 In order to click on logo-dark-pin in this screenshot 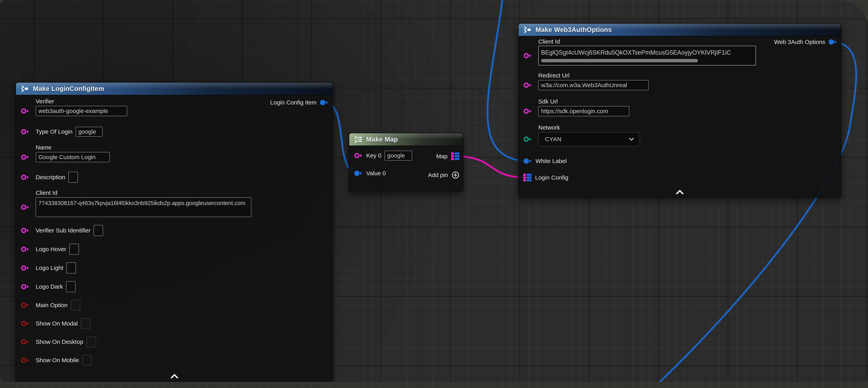, I will do `click(25, 287)`.